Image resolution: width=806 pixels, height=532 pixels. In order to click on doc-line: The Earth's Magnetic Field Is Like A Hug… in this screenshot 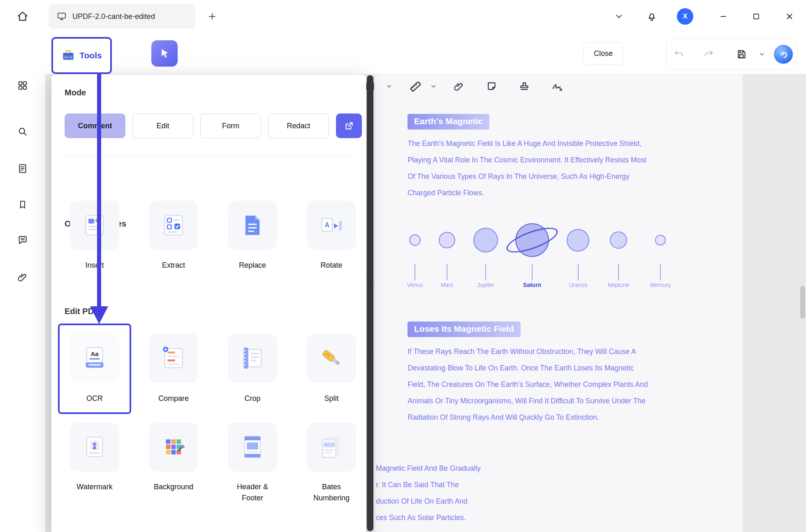, I will do `click(527, 143)`.